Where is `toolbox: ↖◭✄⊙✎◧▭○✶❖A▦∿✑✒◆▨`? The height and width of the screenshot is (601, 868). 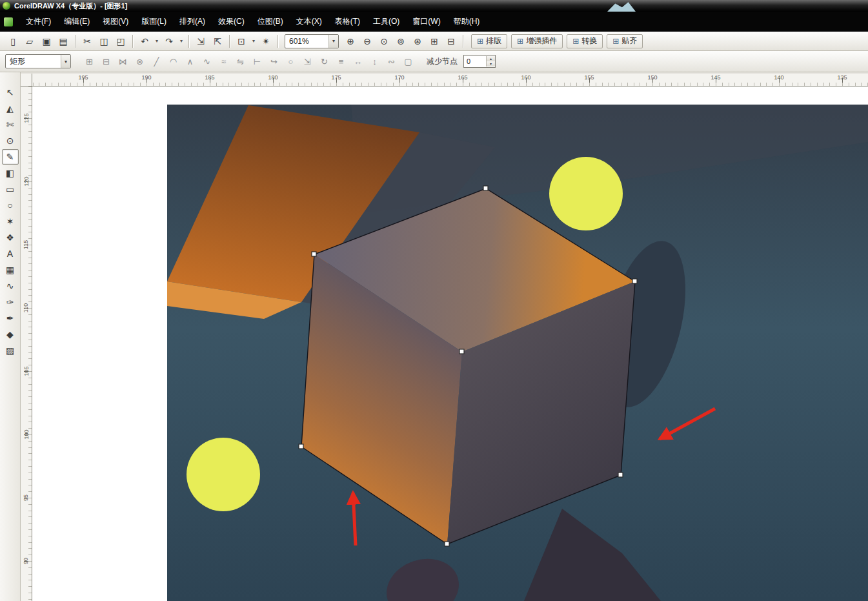 toolbox: ↖◭✄⊙✎◧▭○✶❖A▦∿✑✒◆▨ is located at coordinates (10, 337).